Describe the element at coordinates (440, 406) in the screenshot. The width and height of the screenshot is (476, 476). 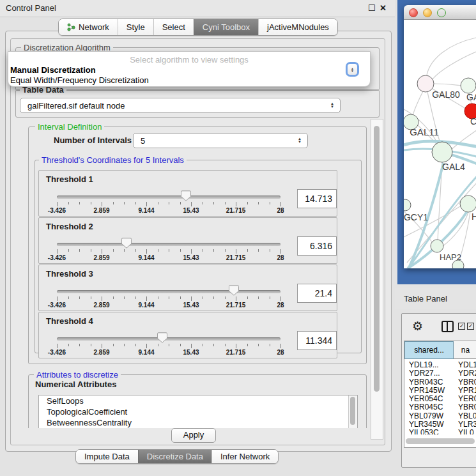
I see `table-row: YBR045CYBR0` at that location.